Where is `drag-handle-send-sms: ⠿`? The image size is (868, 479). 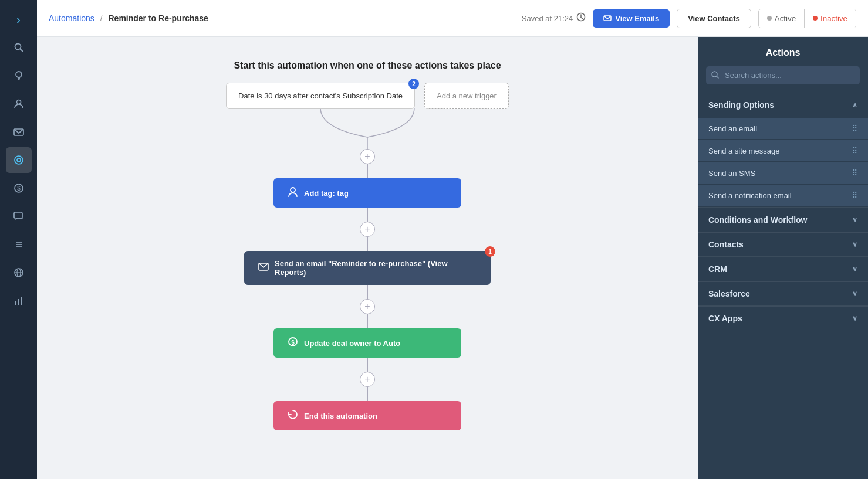 drag-handle-send-sms: ⠿ is located at coordinates (855, 173).